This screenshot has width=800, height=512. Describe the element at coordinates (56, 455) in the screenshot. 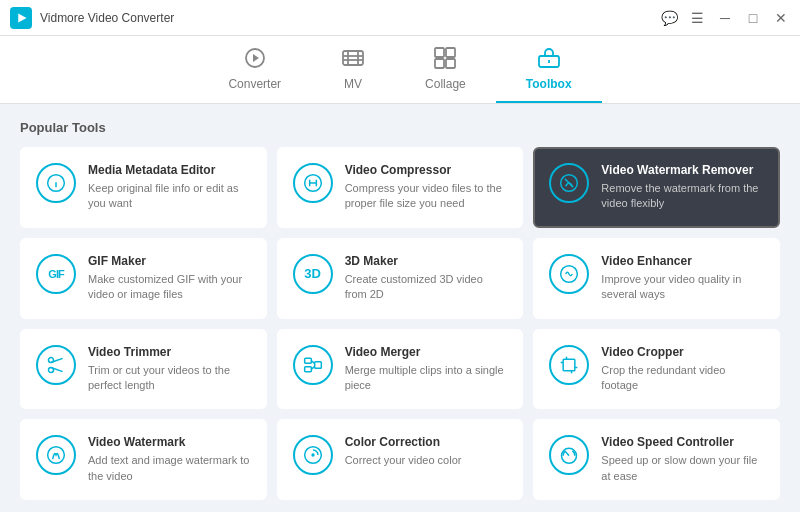

I see `watermark-icon` at that location.